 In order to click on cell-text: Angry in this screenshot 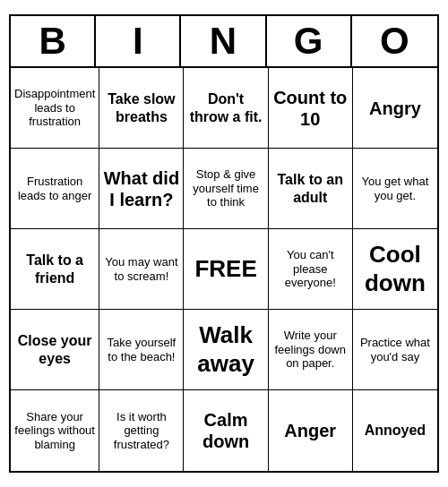, I will do `click(395, 108)`.